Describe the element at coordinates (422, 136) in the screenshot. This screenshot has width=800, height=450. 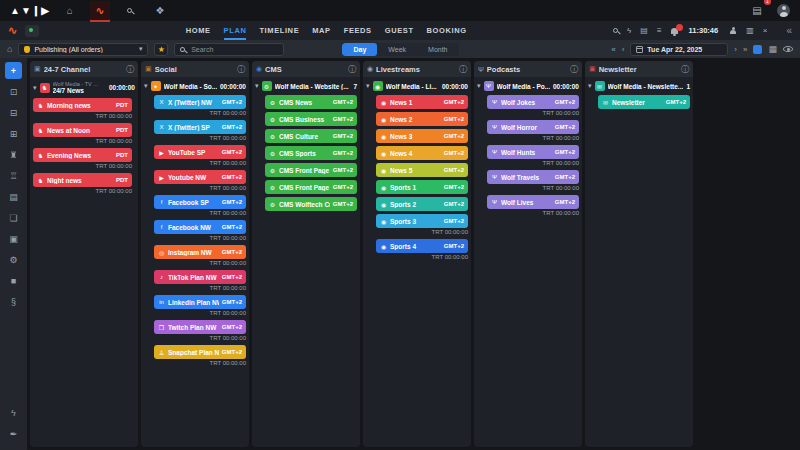
I see `schedule-card: ◉News 3GMT+2` at that location.